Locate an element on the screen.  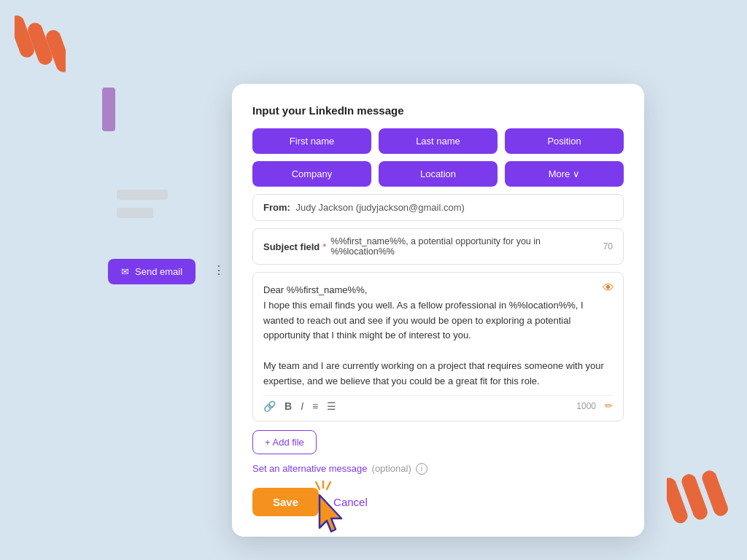
send-email-button: ✉ Send email is located at coordinates (152, 271).